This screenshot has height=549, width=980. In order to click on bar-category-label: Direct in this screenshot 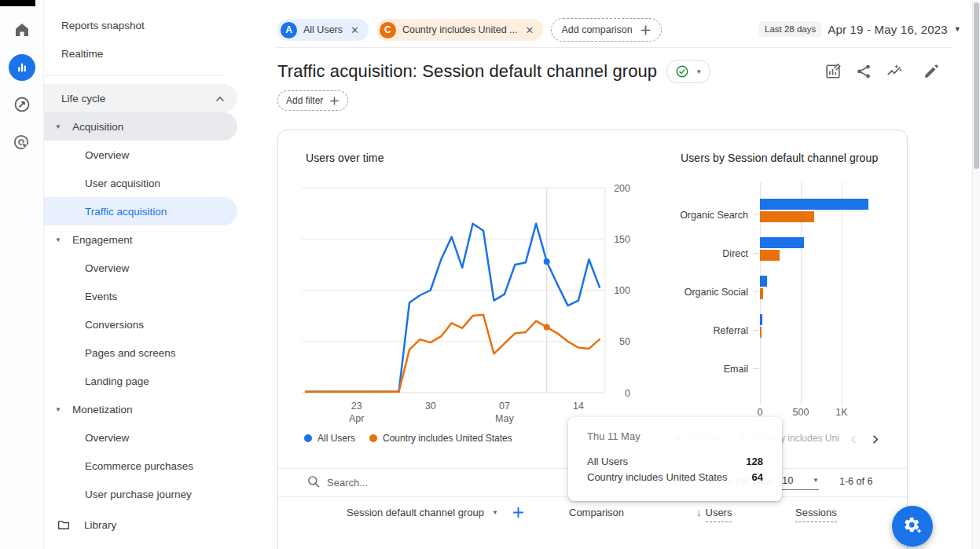, I will do `click(710, 254)`.